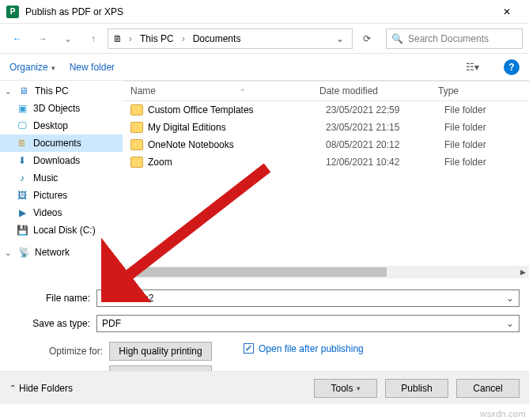 This screenshot has height=420, width=529. What do you see at coordinates (22, 213) in the screenshot?
I see `videos-icon: ▶` at bounding box center [22, 213].